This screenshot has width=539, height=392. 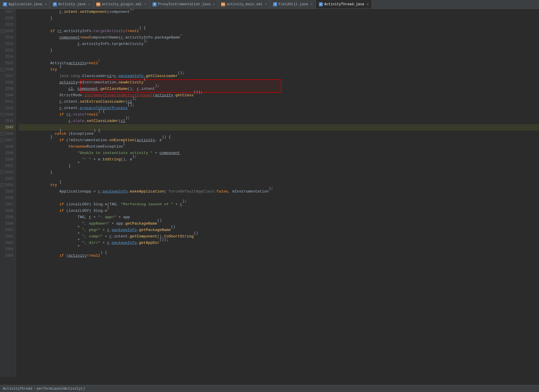 I want to click on line-number: 2534, so click(x=8, y=57).